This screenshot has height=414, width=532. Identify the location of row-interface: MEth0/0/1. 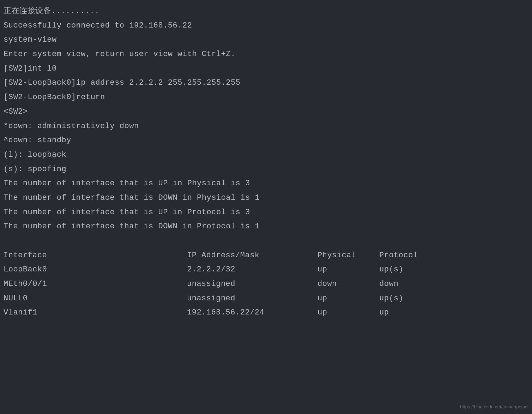
(95, 284).